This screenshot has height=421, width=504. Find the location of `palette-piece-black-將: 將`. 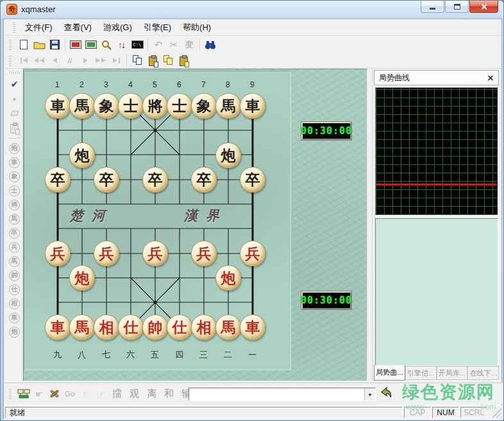

palette-piece-black-將: 將 is located at coordinates (14, 205).